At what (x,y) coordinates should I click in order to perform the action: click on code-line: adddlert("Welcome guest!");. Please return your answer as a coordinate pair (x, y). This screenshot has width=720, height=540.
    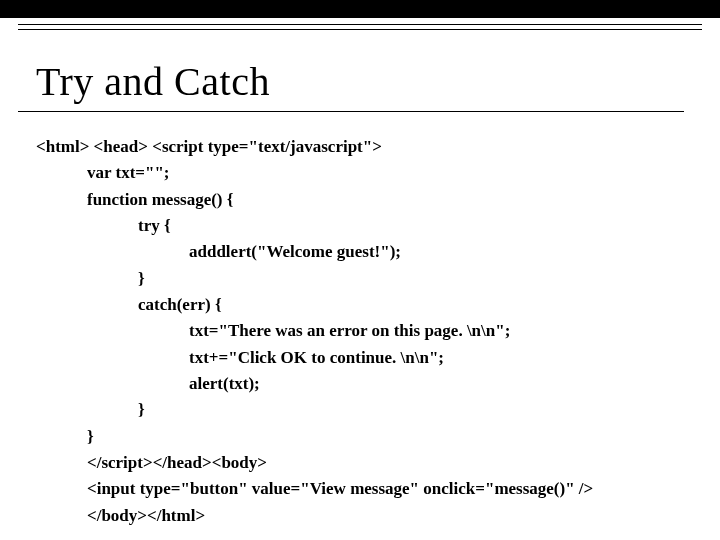
    Looking at the image, I should click on (218, 252).